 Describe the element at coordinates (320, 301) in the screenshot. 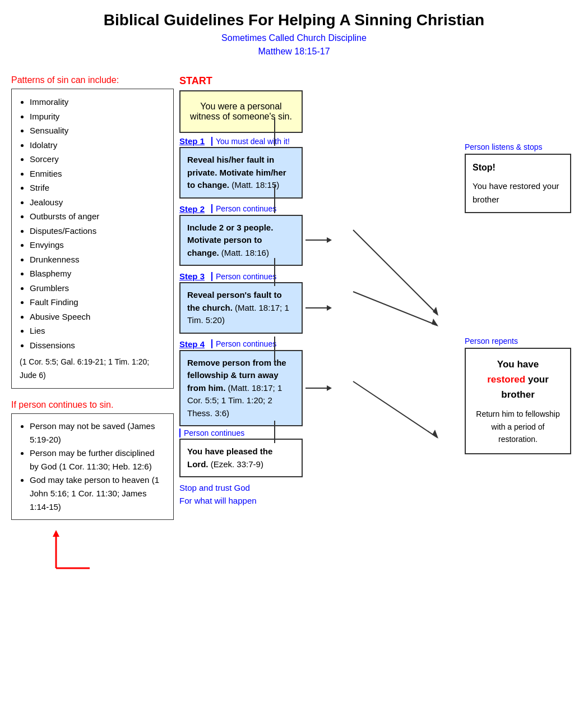

I see `step3-section: Step 3 Person continues Reveal person's …` at that location.